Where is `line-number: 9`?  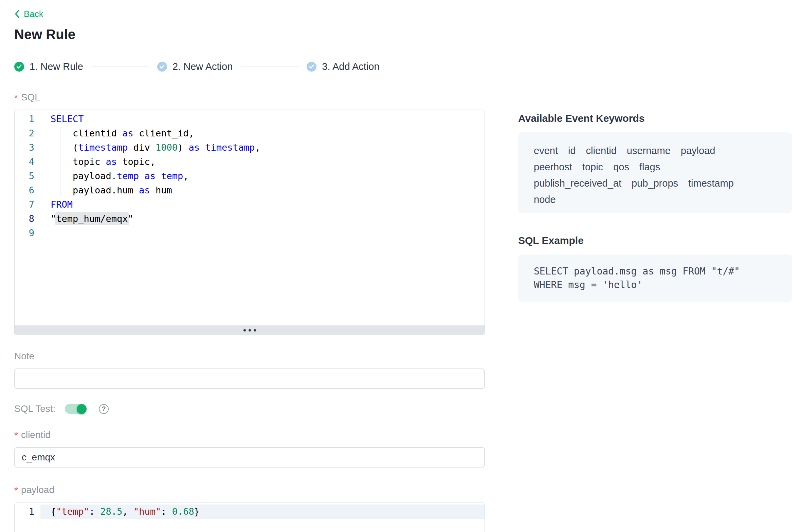 line-number: 9 is located at coordinates (28, 233).